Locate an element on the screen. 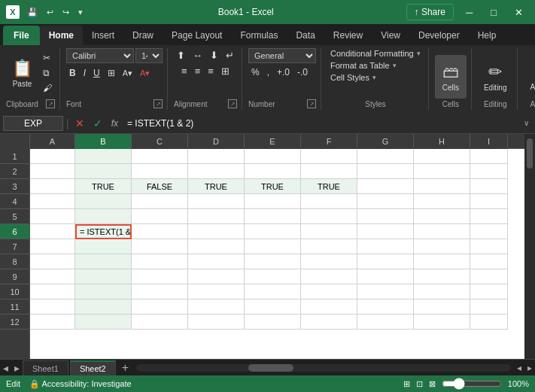 Image resolution: width=535 pixels, height=392 pixels. cell-H2 is located at coordinates (442, 172).